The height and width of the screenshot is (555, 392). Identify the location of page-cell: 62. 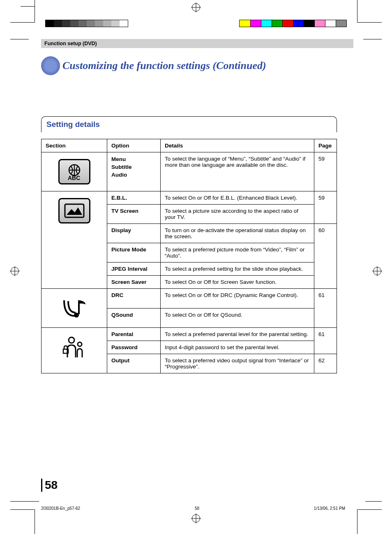
(325, 364).